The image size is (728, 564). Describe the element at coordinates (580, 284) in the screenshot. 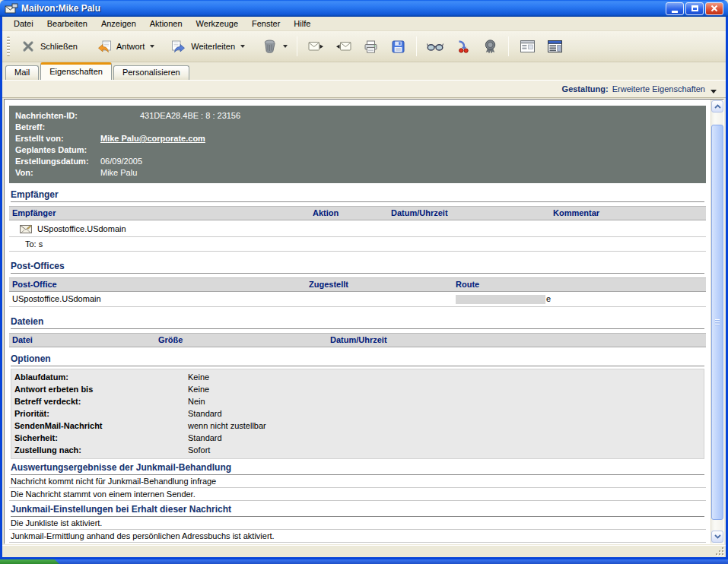

I see `column-header: Route` at that location.